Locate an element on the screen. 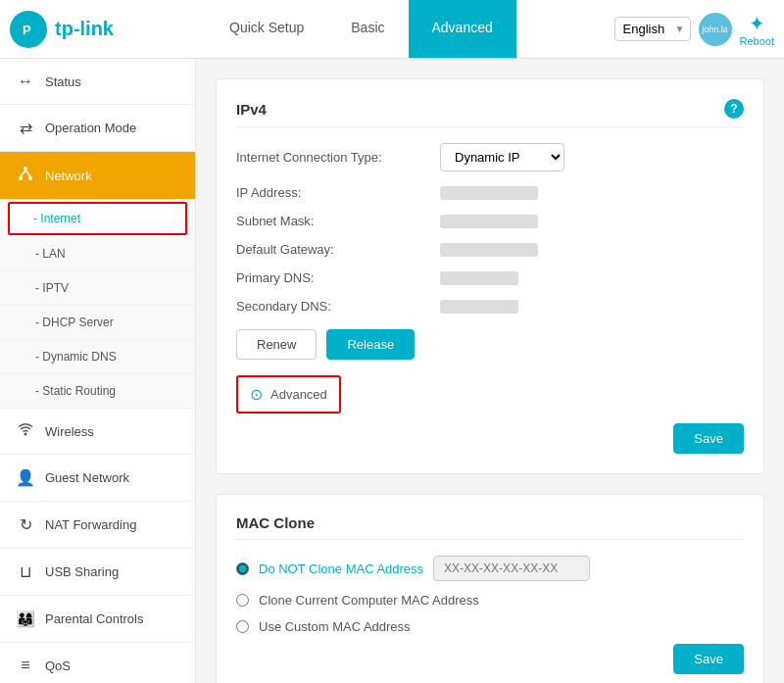 This screenshot has height=683, width=784. sidebar-label-wireless: Wireless is located at coordinates (70, 431).